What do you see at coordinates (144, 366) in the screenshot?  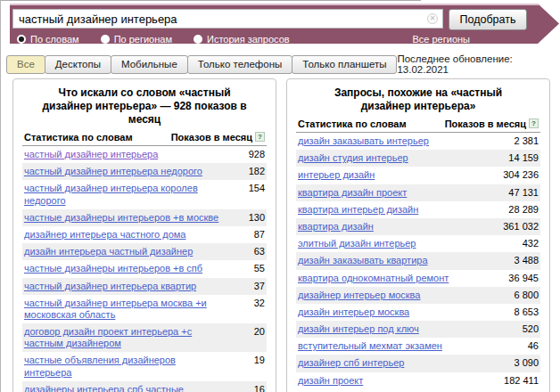 I see `table-row: частные объявления дизайнеров интерьера …` at bounding box center [144, 366].